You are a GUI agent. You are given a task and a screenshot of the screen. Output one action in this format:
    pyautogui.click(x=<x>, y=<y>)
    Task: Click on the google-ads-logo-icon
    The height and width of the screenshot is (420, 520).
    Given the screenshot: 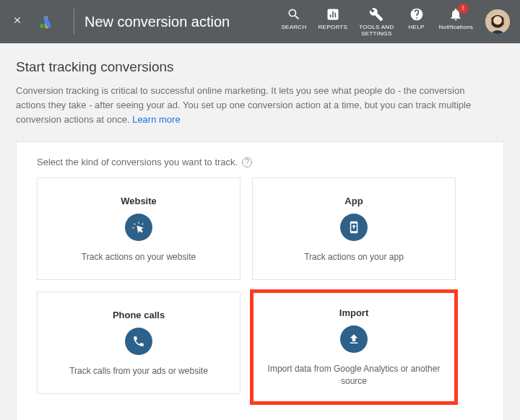 What is the action you would take?
    pyautogui.click(x=46, y=22)
    